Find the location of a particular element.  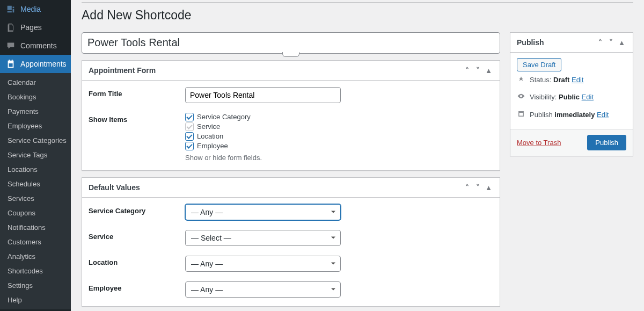

submenu-item-help: Help is located at coordinates (35, 300).